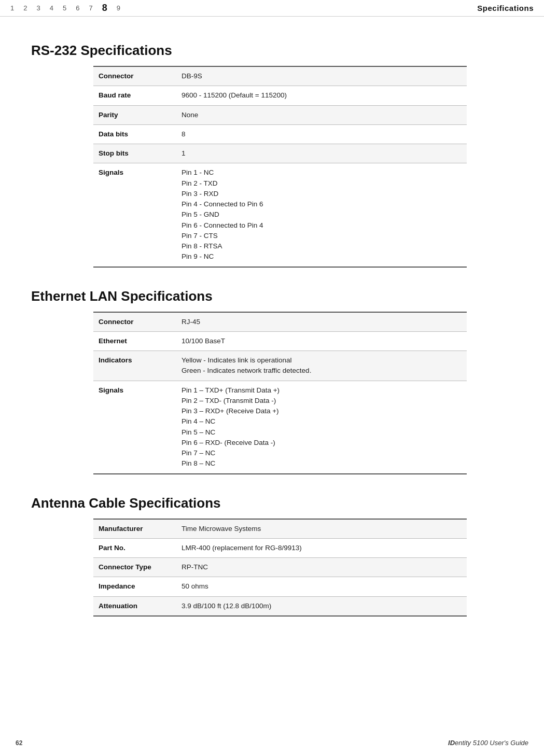 The image size is (544, 756). Describe the element at coordinates (280, 606) in the screenshot. I see `table-row: Attenuation3.9 dB/100 ft (12.8 dB/100m)` at that location.